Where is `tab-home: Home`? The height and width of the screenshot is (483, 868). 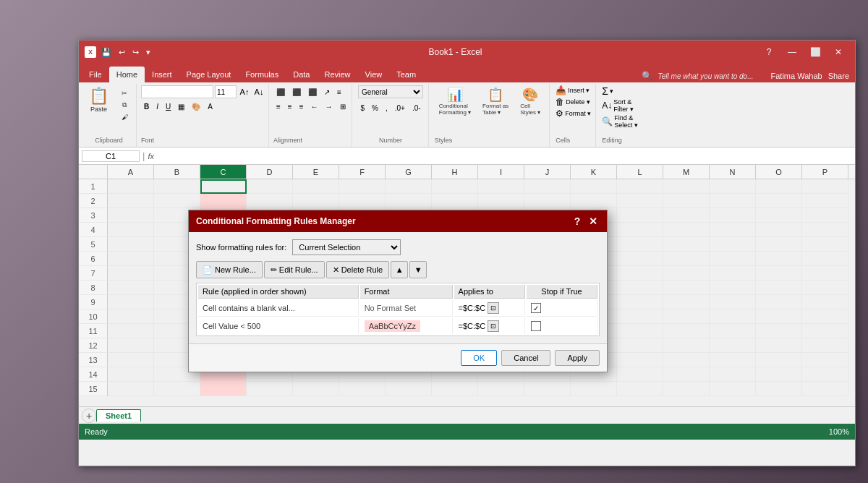
tab-home: Home is located at coordinates (127, 74).